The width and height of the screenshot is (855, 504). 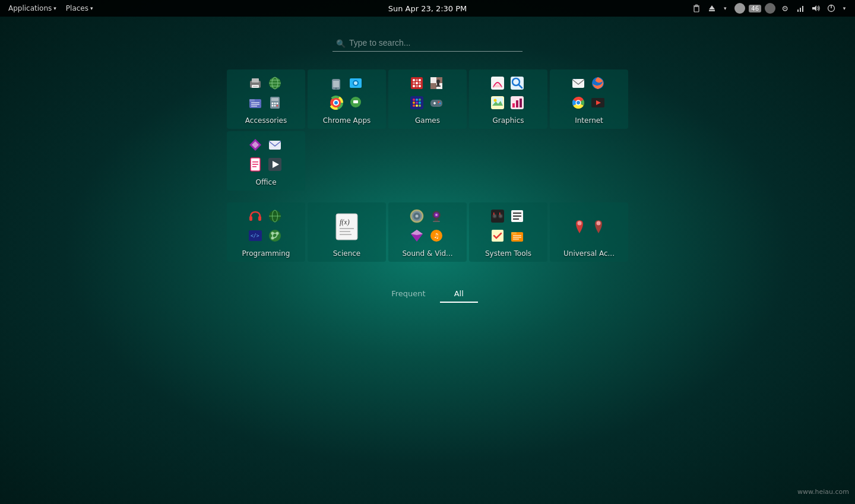 What do you see at coordinates (275, 164) in the screenshot?
I see `office-play-icon` at bounding box center [275, 164].